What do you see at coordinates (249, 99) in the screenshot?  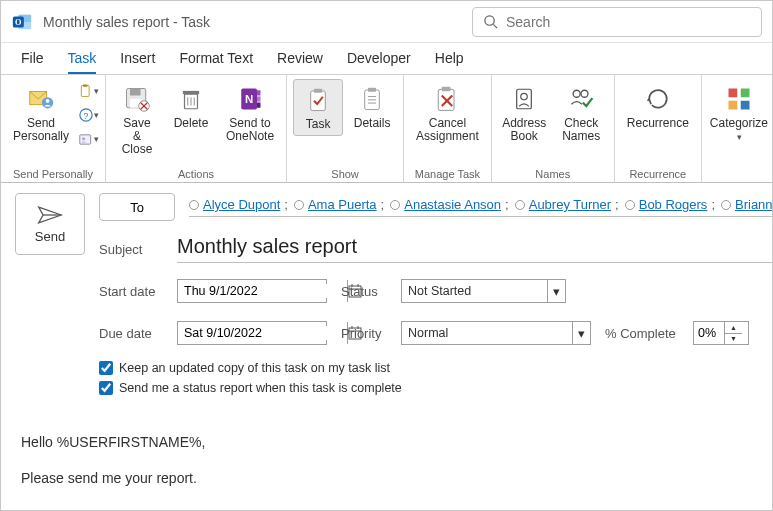 I see `svg-text: N` at bounding box center [249, 99].